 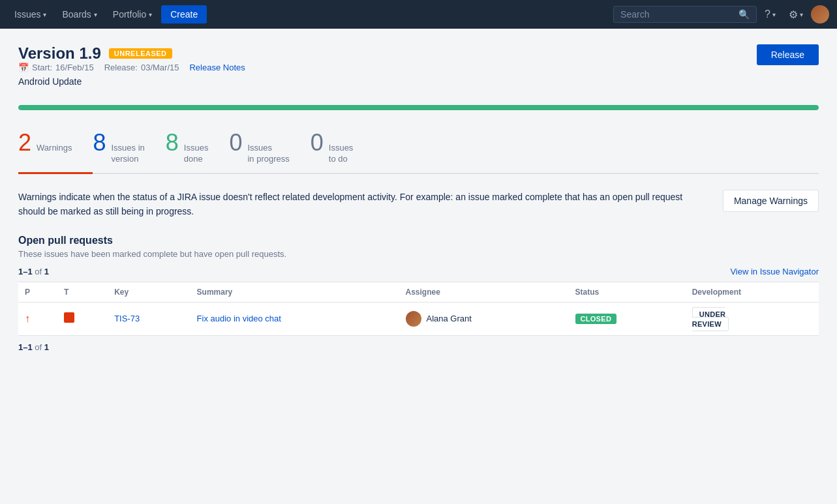 What do you see at coordinates (25, 143) in the screenshot?
I see `warnings-count: 2` at bounding box center [25, 143].